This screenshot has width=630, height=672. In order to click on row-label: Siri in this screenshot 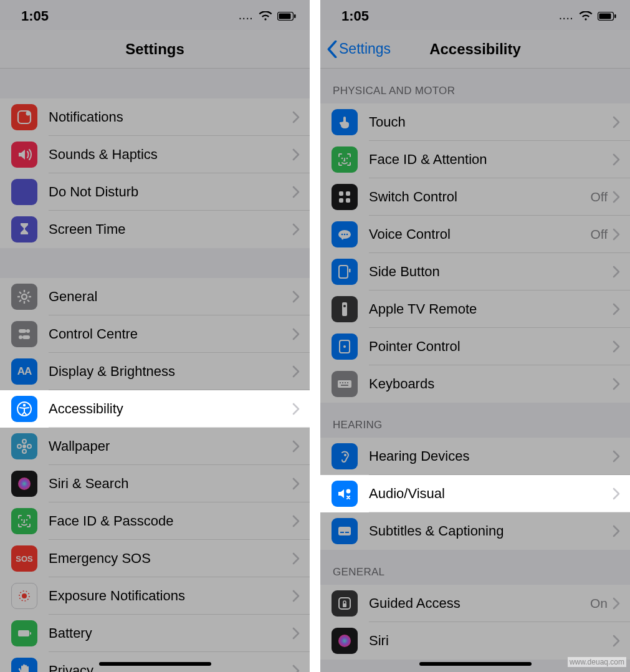, I will do `click(491, 641)`.